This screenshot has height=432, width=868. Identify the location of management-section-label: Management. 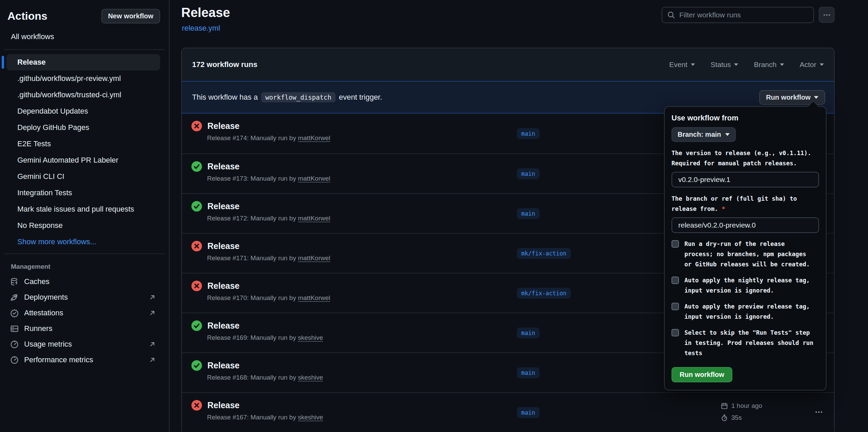
(84, 264).